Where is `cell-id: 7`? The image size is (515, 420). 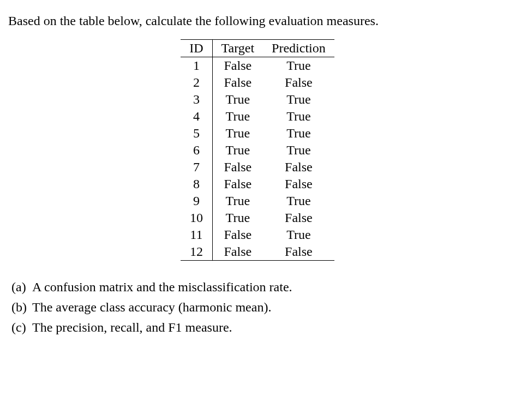
cell-id: 7 is located at coordinates (196, 167).